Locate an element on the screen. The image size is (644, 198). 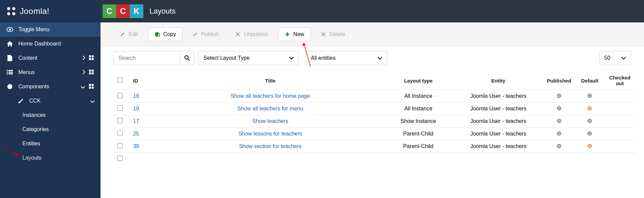
home-label: Home Dashboard is located at coordinates (39, 44).